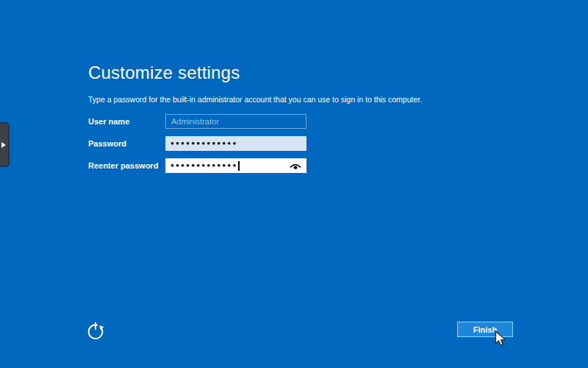 The image size is (588, 368). Describe the element at coordinates (239, 166) in the screenshot. I see `text-caret` at that location.